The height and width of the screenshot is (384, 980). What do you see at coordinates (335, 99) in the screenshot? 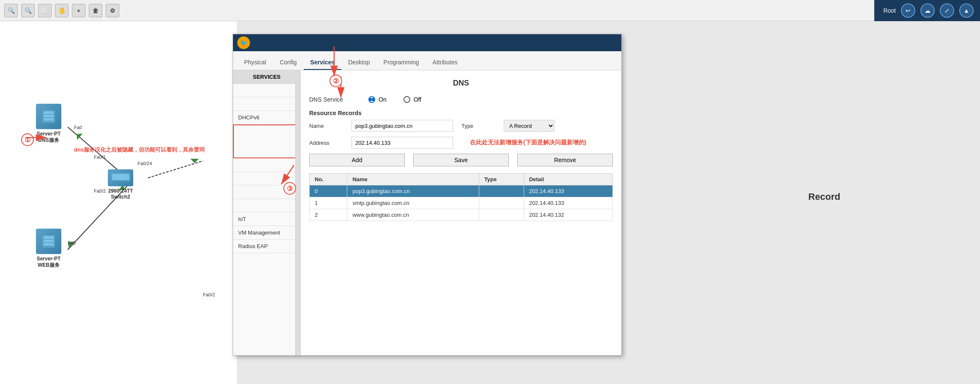
I see `dns-service-label: DNS Service` at bounding box center [335, 99].